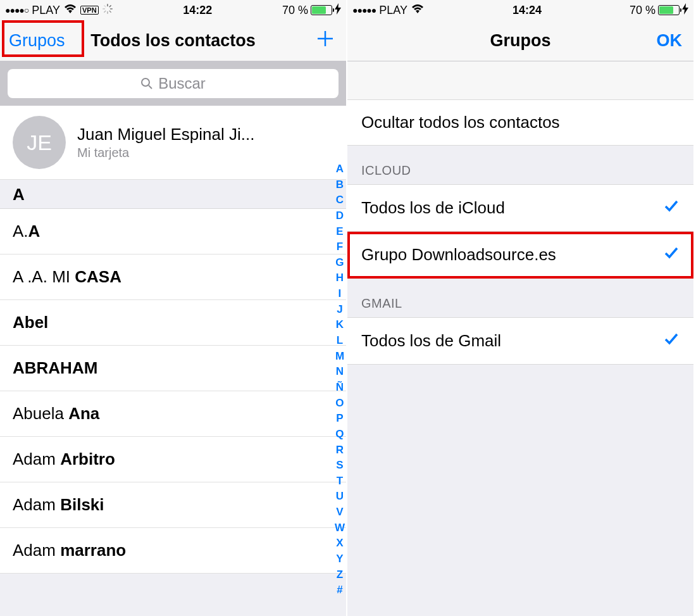 This screenshot has height=616, width=696. What do you see at coordinates (461, 123) in the screenshot?
I see `hide-all-label: Ocultar todos los contactos` at bounding box center [461, 123].